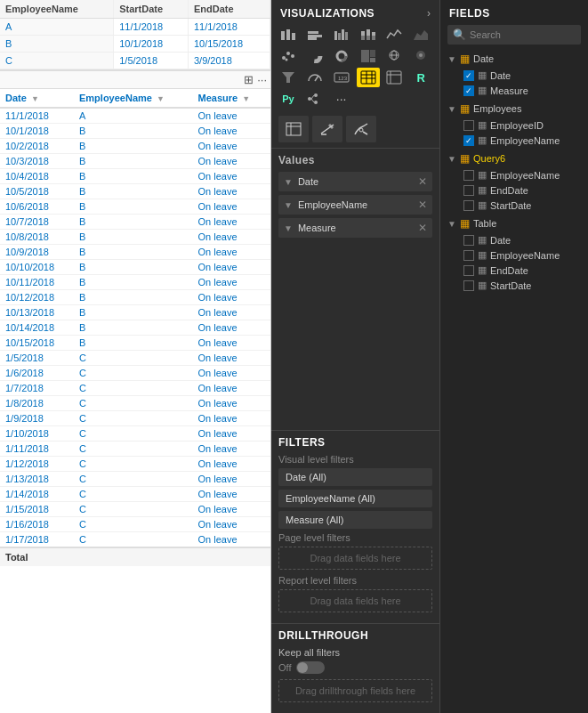 The width and height of the screenshot is (588, 713). What do you see at coordinates (356, 520) in the screenshot?
I see `filter-pill: Measure (All)` at bounding box center [356, 520].